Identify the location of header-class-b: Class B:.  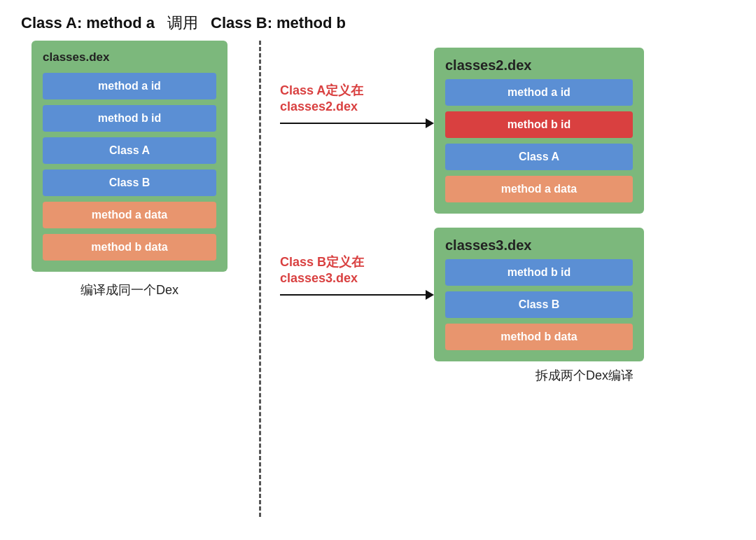
(241, 23).